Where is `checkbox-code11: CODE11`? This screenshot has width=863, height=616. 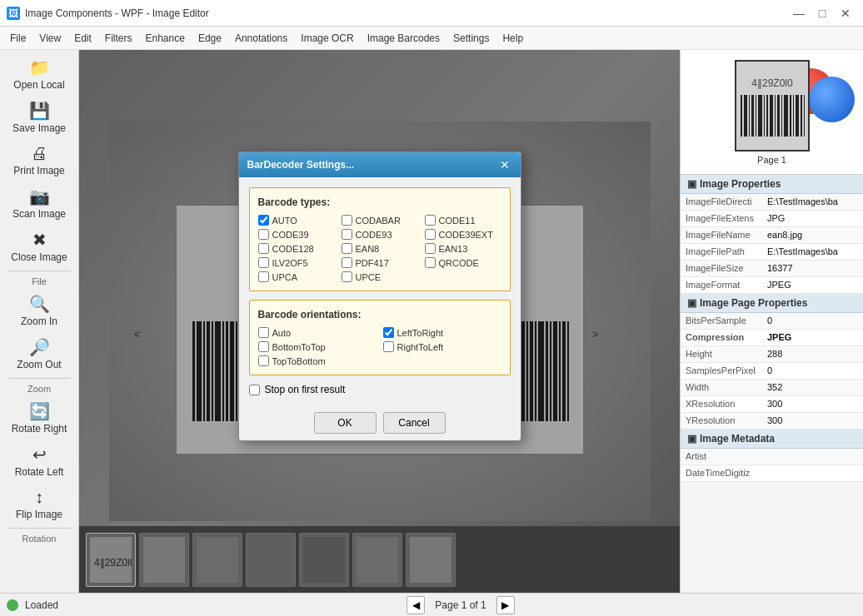 checkbox-code11: CODE11 is located at coordinates (463, 220).